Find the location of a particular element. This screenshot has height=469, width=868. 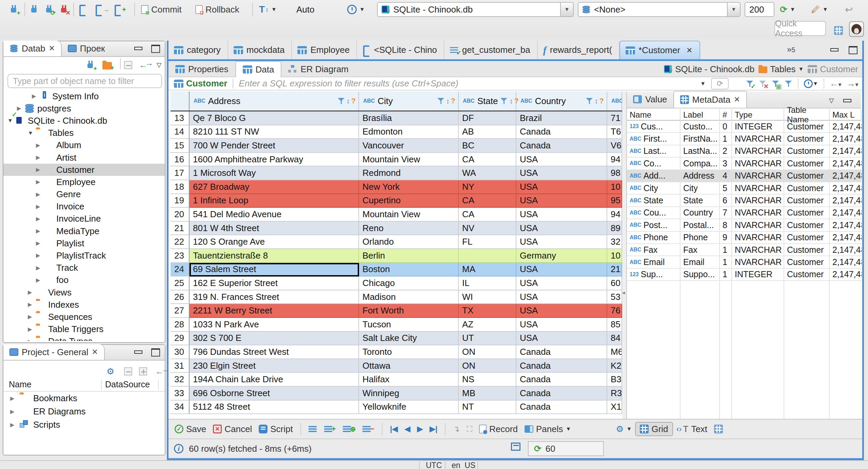

tree-item-postgres: ▶postgres is located at coordinates (84, 108).